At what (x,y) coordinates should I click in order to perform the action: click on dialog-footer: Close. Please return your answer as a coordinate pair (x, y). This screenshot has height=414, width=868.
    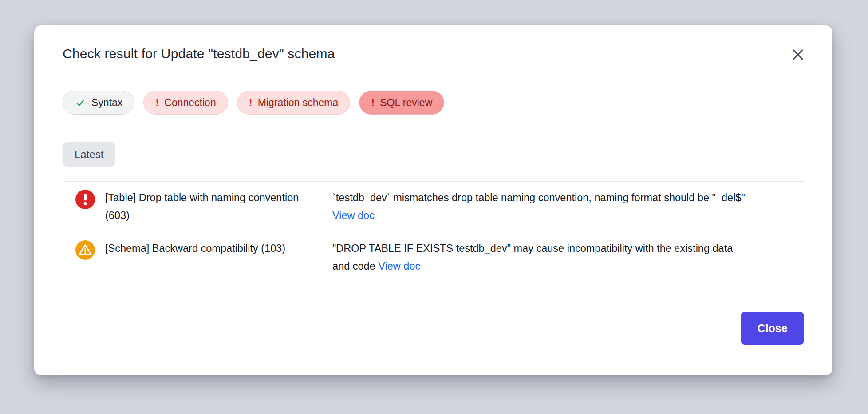
    Looking at the image, I should click on (433, 328).